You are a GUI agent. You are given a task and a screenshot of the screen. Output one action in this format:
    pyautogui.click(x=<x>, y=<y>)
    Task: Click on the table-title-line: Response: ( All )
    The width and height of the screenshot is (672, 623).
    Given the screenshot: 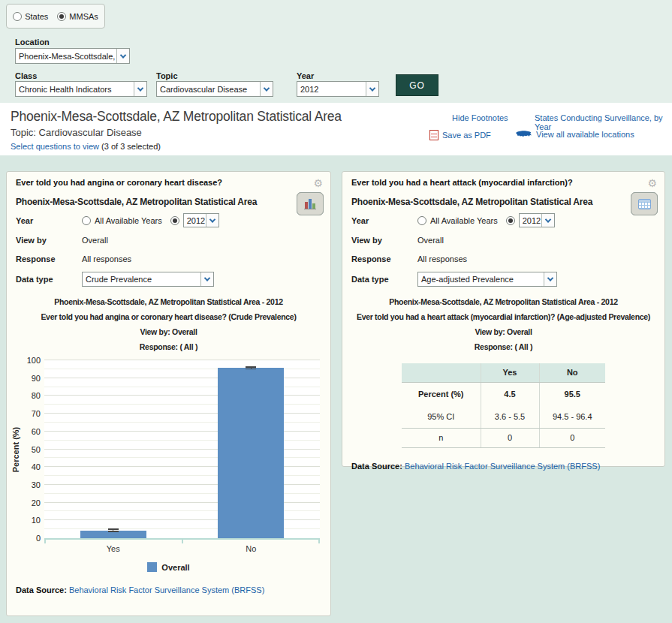 What is the action you would take?
    pyautogui.click(x=503, y=347)
    